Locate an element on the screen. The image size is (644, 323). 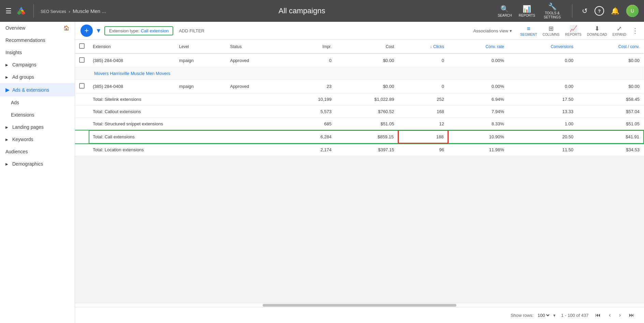
extension-total-cell: Total: Call extensions is located at coordinates (188, 137).